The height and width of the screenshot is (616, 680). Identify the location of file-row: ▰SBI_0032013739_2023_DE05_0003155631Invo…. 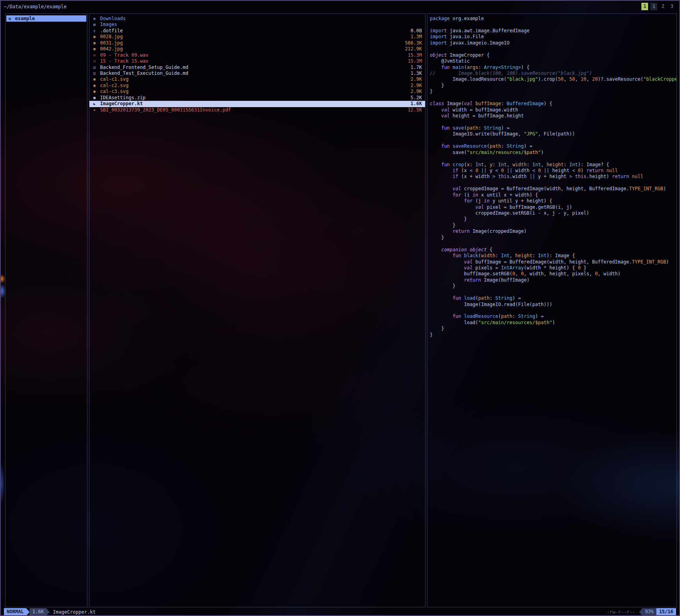
(257, 110).